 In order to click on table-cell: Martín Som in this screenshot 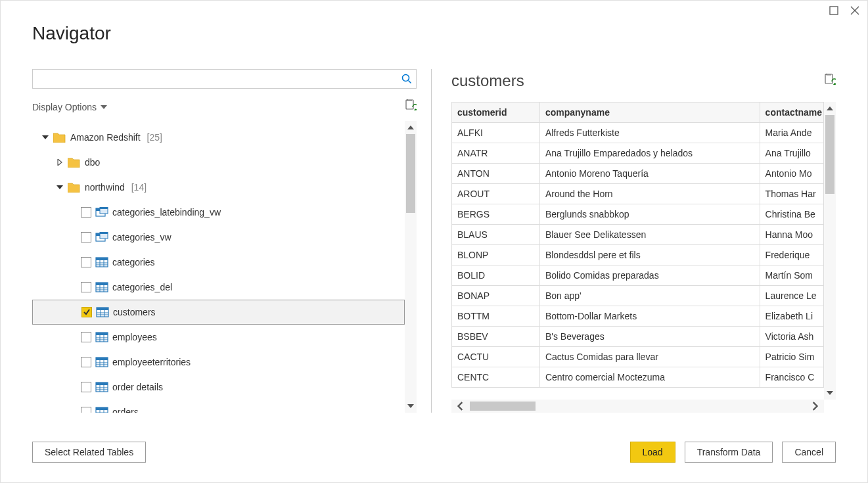, I will do `click(791, 276)`.